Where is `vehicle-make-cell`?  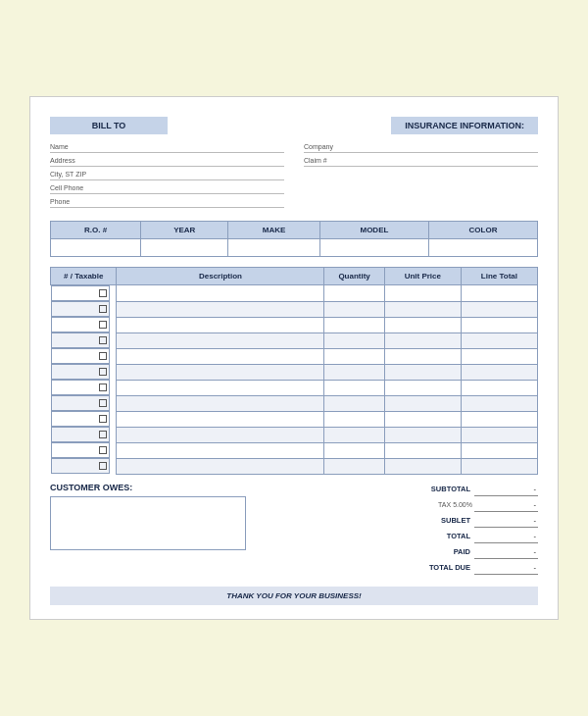 vehicle-make-cell is located at coordinates (274, 248).